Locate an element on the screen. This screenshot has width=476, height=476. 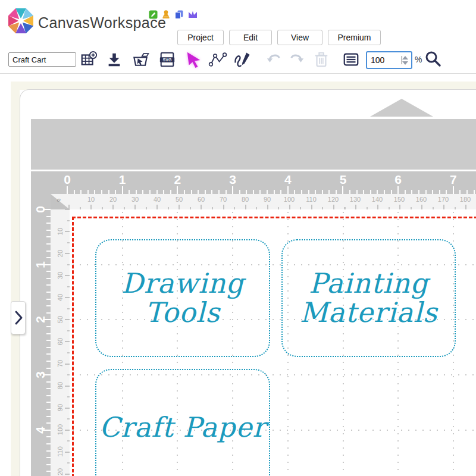
status-badges is located at coordinates (174, 14).